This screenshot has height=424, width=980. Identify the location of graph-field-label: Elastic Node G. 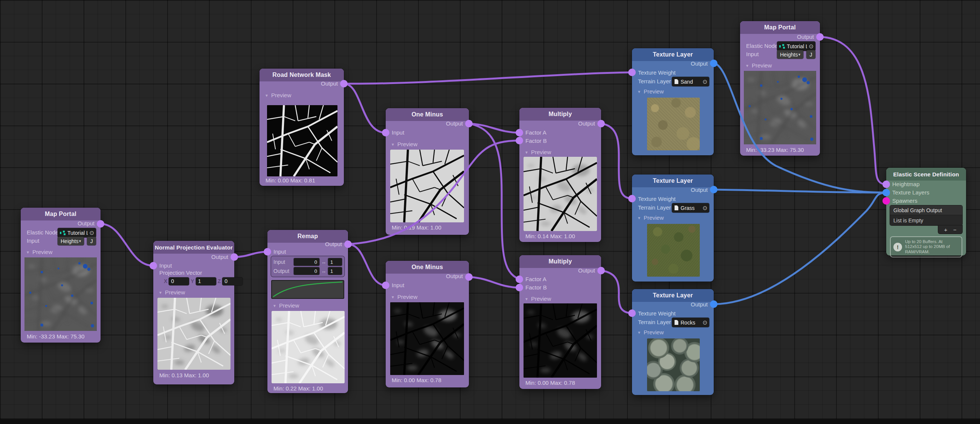
(762, 46).